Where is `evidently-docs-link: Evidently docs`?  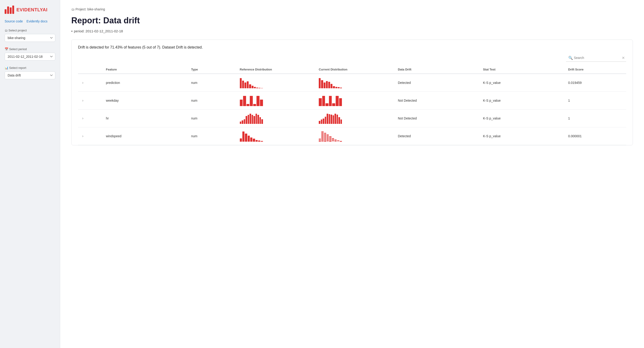
evidently-docs-link: Evidently docs is located at coordinates (37, 21).